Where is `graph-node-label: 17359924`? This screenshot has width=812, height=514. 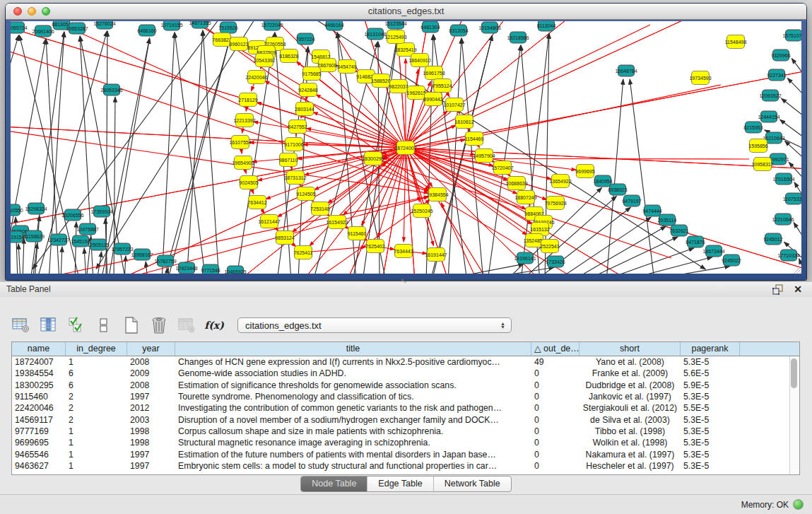 graph-node-label: 17359924 is located at coordinates (102, 212).